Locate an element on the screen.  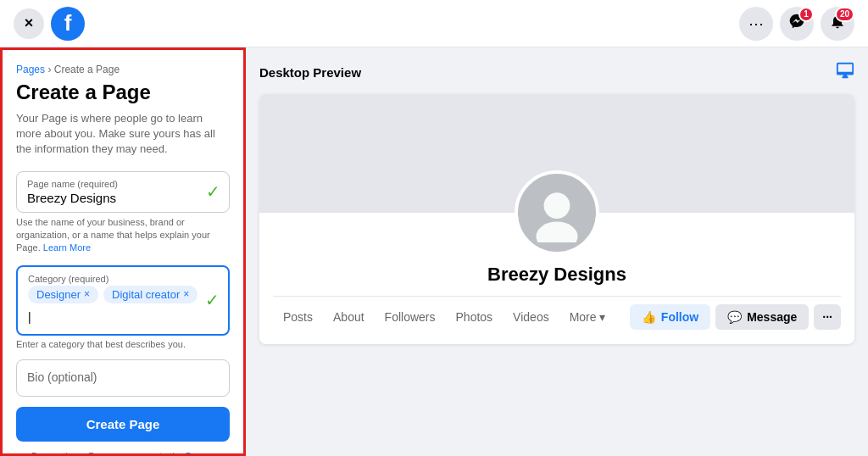
learn-more-link: Learn More is located at coordinates (67, 247).